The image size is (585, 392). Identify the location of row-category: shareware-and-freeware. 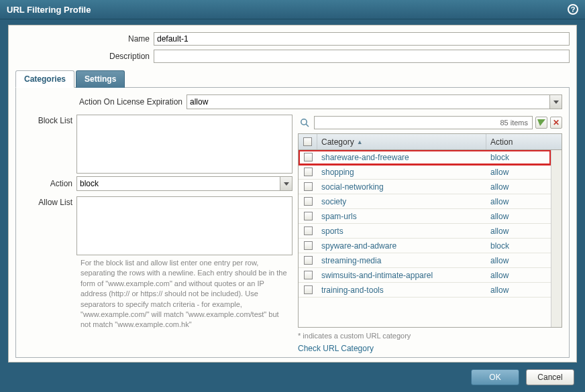
(402, 157).